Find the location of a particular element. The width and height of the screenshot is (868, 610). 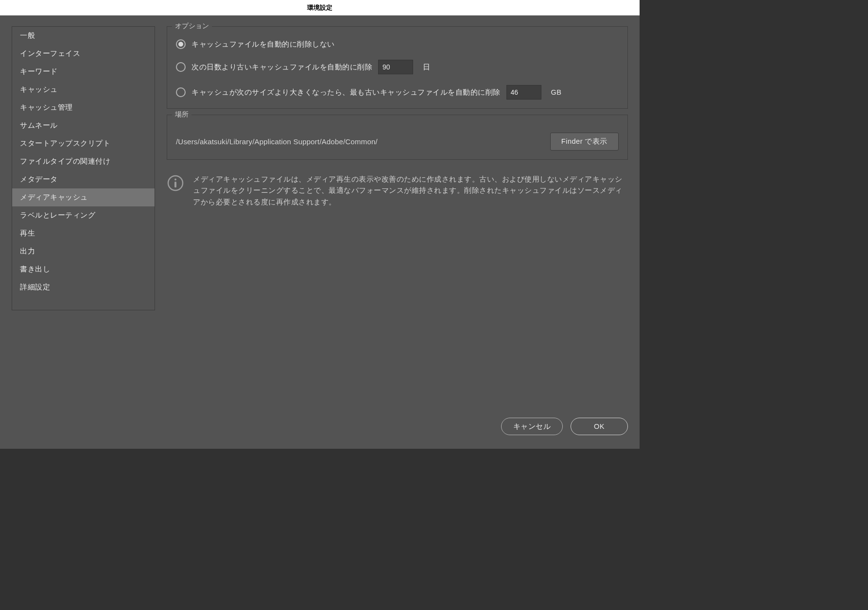

location-fieldset: 場所 /Users/akatsuki/Library/Application S… is located at coordinates (398, 137).